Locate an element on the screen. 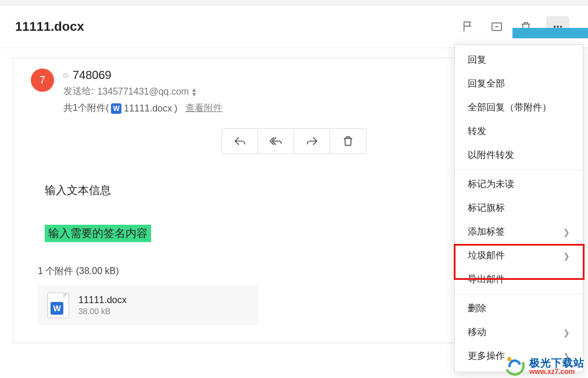 This screenshot has width=588, height=378. watermark-cn: 极光下载站 is located at coordinates (557, 363).